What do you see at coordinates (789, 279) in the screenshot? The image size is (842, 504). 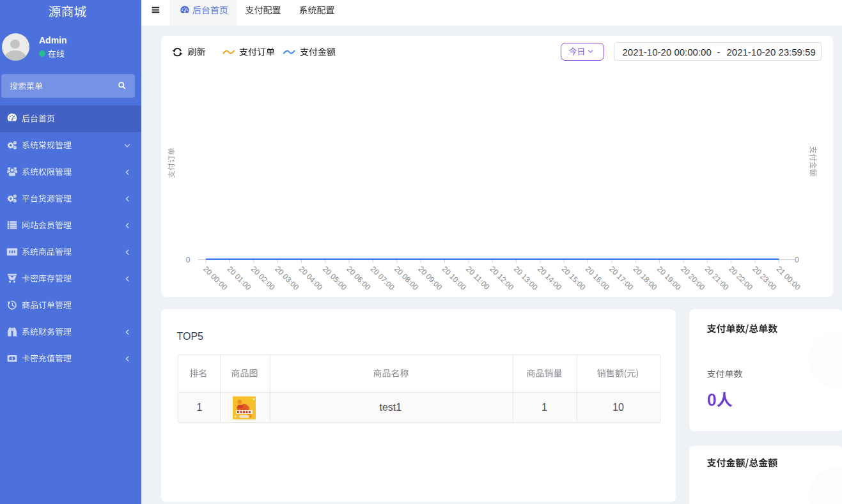 I see `svg-text: 21 00:00` at bounding box center [789, 279].